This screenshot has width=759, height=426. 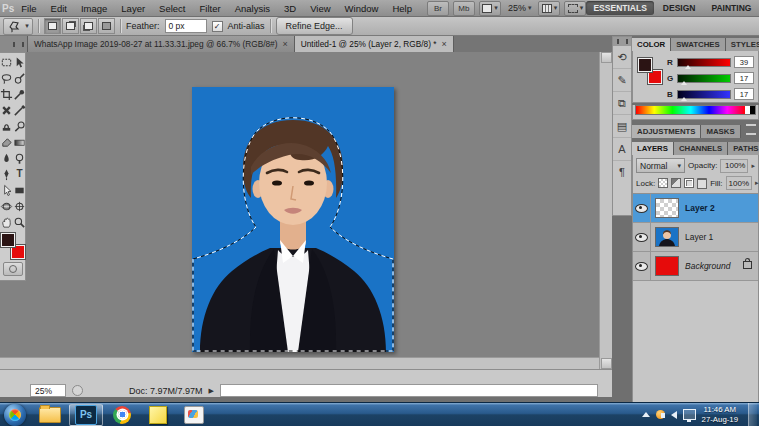 I want to click on taskbar-photoshop-button: Ps, so click(x=86, y=415).